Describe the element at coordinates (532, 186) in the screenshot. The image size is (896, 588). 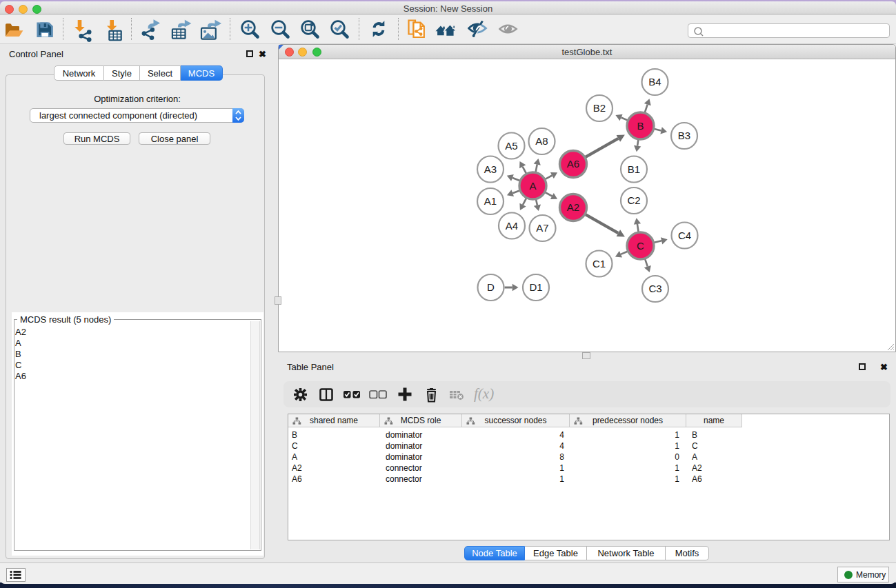
I see `svg-text: A` at that location.